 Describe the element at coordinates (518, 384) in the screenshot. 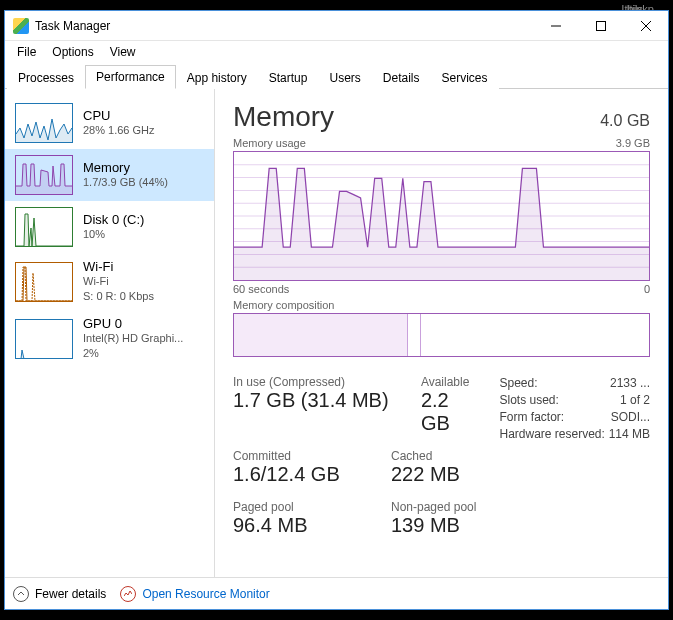

I see `speed-label: Speed:` at that location.